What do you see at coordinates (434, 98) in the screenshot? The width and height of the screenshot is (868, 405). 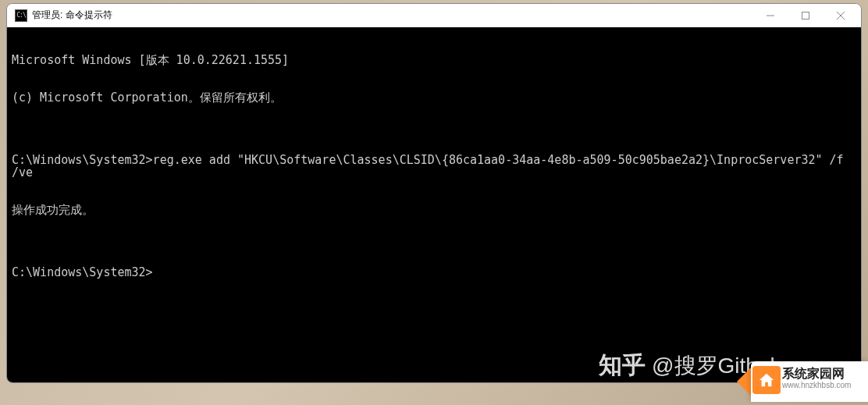 I see `terminal-line: (c) Microsoft Corporation。保留所有权利。` at bounding box center [434, 98].